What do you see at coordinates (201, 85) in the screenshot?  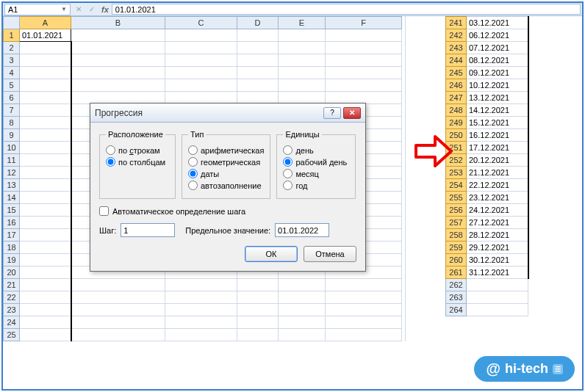 I see `cell-C5` at bounding box center [201, 85].